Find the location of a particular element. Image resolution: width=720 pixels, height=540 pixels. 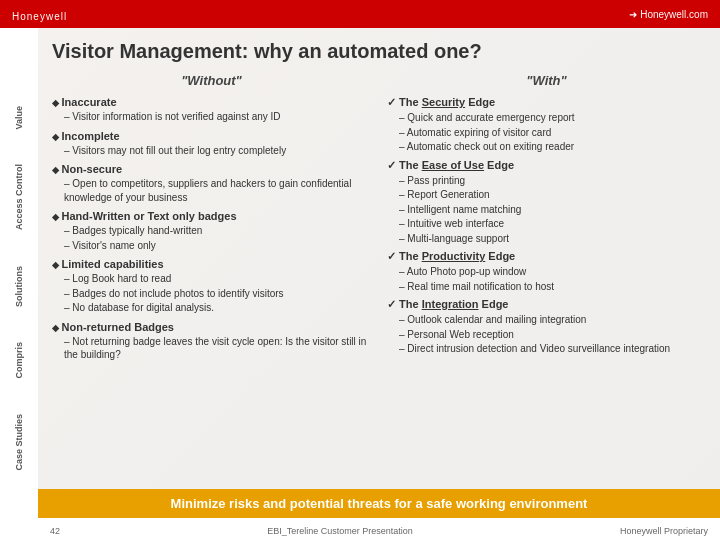

nonsecure-bullet-0: Open to competitors, suppliers and hacke… is located at coordinates (212, 190).